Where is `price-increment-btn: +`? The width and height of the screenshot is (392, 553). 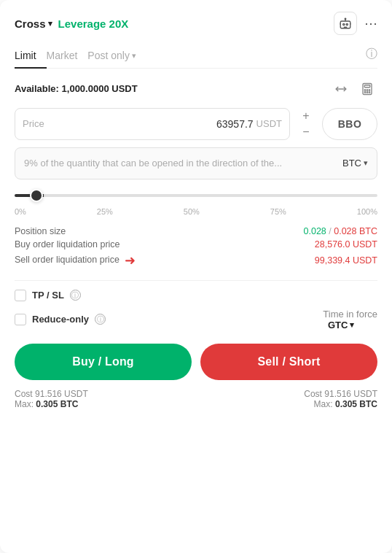
price-increment-btn: + is located at coordinates (306, 116).